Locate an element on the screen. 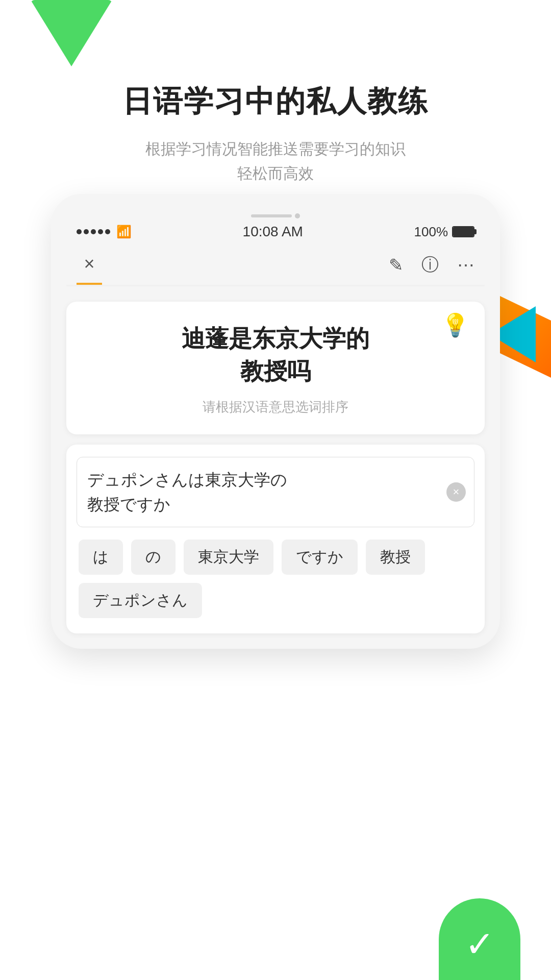  clear-button: × is located at coordinates (456, 492).